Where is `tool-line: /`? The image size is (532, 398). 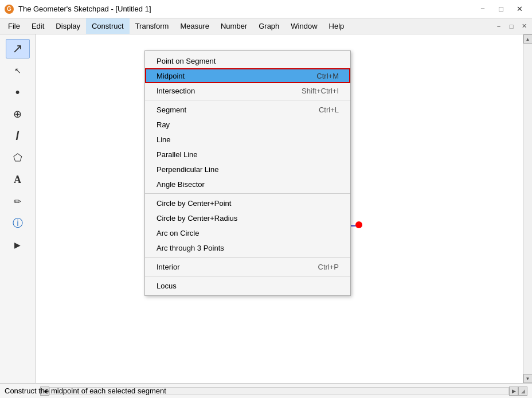
tool-line: / is located at coordinates (18, 136).